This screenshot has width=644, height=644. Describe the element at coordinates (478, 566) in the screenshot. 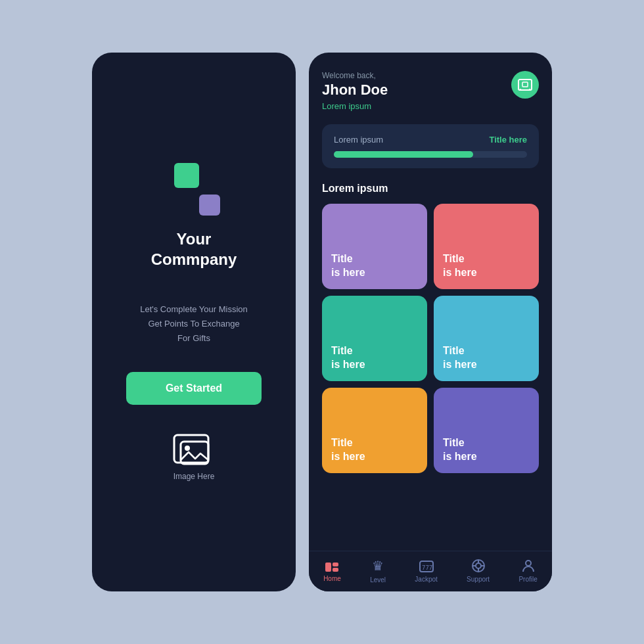

I see `support-icon` at that location.